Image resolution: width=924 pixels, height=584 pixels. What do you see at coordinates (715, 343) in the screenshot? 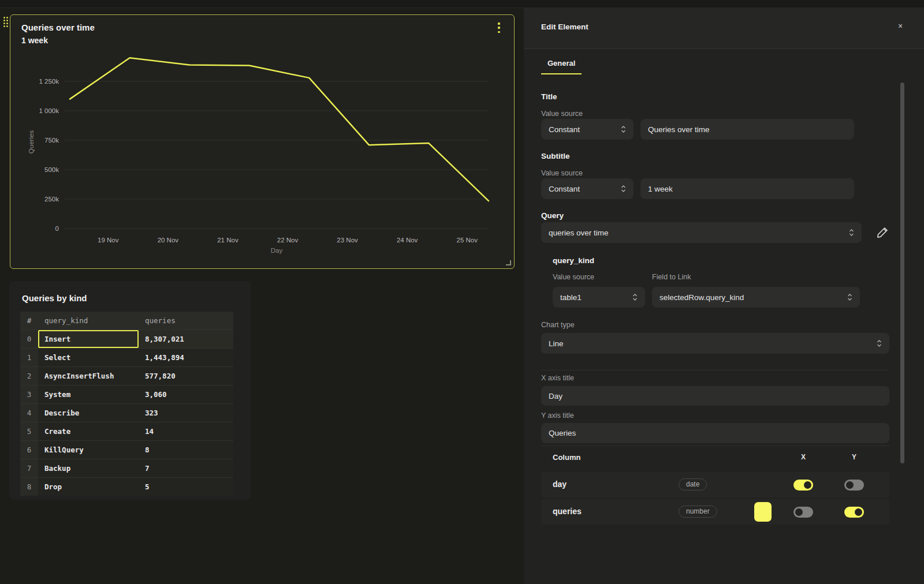
I see `chart-type-select: Line` at bounding box center [715, 343].